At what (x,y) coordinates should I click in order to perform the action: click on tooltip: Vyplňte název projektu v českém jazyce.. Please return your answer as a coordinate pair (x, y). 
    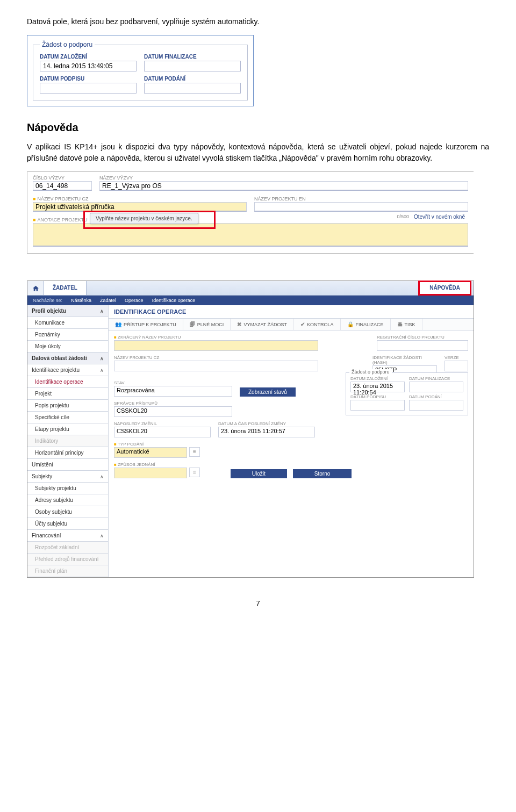
    Looking at the image, I should click on (144, 218).